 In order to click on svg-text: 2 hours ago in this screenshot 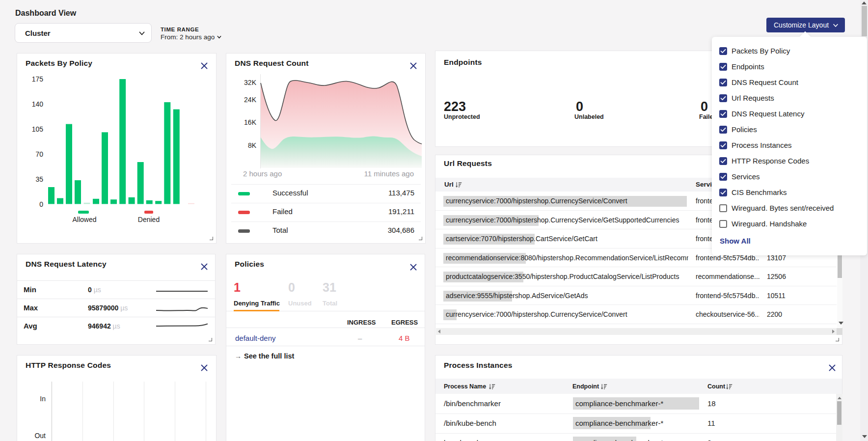, I will do `click(262, 174)`.